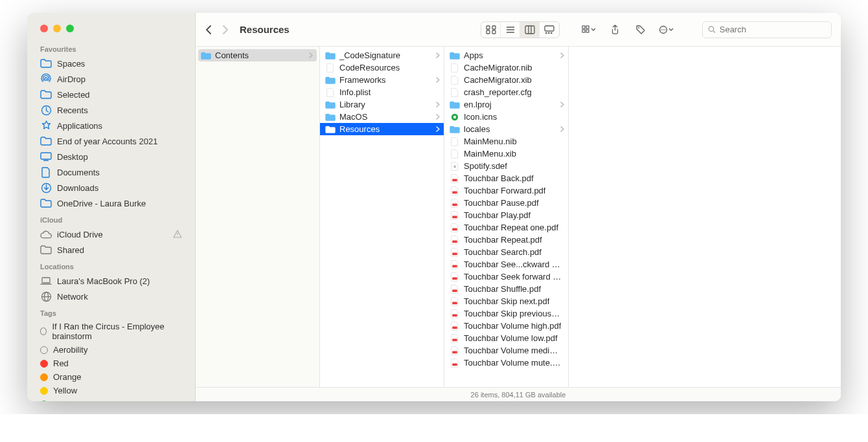 This screenshot has height=442, width=868. I want to click on sidebar-item-label: Recents, so click(73, 110).